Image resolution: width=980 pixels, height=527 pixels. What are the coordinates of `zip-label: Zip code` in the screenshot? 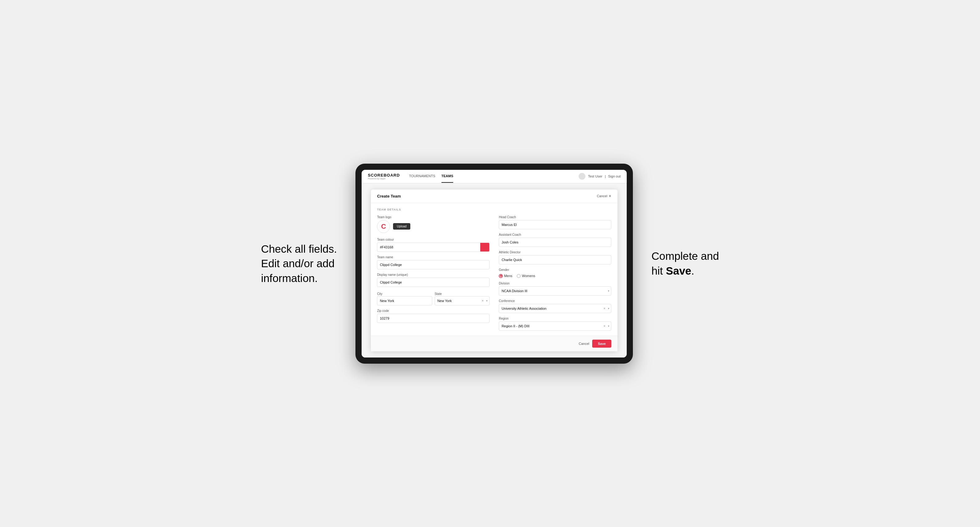 It's located at (433, 311).